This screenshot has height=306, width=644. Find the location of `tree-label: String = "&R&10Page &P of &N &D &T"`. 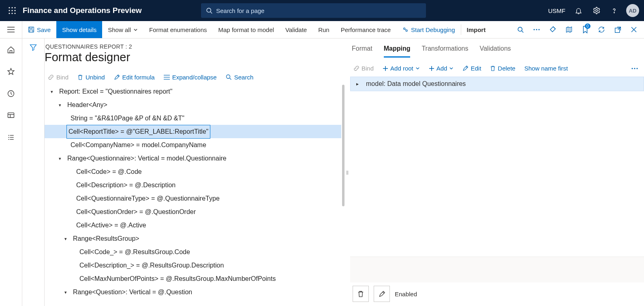

tree-label: String = "&R&10Page &P of &N &D &T" is located at coordinates (127, 118).